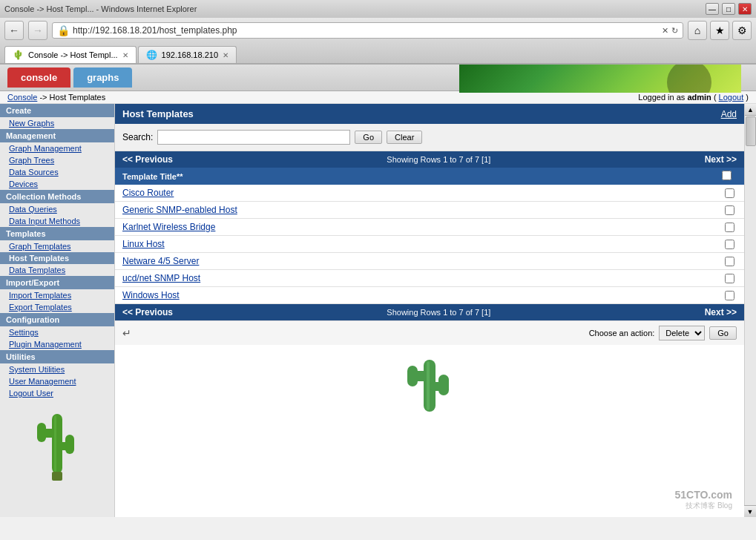 The height and width of the screenshot is (540, 756). I want to click on sidebar: CreateNew GraphsManagementGraph Manageme…, so click(58, 310).